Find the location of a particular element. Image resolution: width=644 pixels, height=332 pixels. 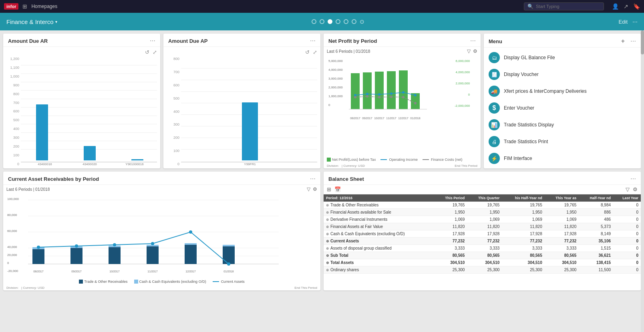

widget-menu-car: ⋯ is located at coordinates (313, 179).